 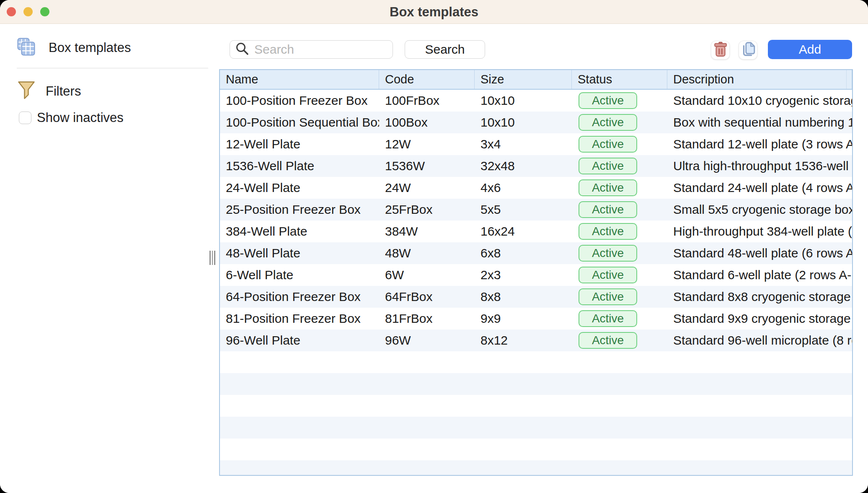 What do you see at coordinates (112, 68) in the screenshot?
I see `sidebar-divider` at bounding box center [112, 68].